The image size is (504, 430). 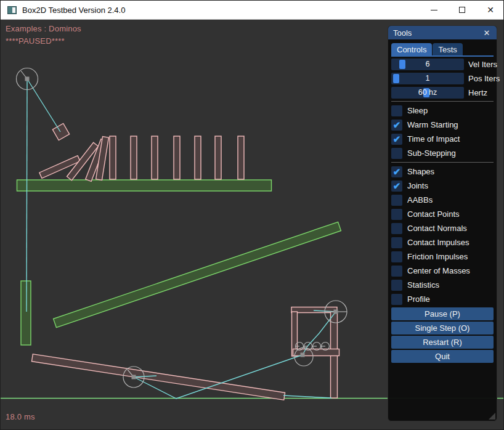 What do you see at coordinates (490, 10) in the screenshot?
I see `close-button: ✕` at bounding box center [490, 10].